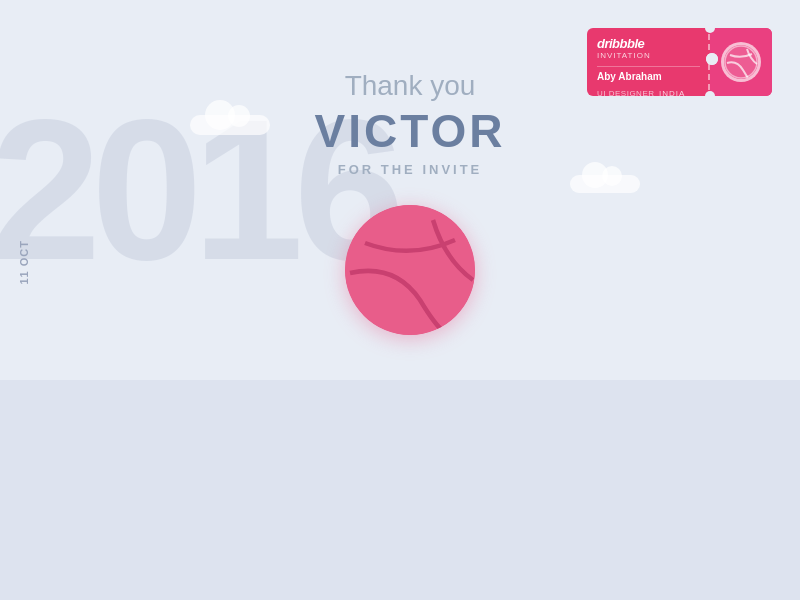 The image size is (800, 600). Describe the element at coordinates (410, 270) in the screenshot. I see `dribbble-ball` at that location.